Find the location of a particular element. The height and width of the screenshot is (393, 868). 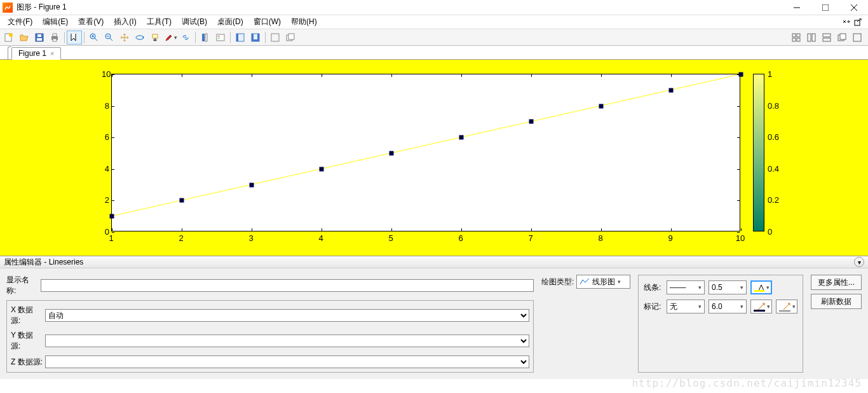

refresh-data-button: 刷新数据 is located at coordinates (836, 301).